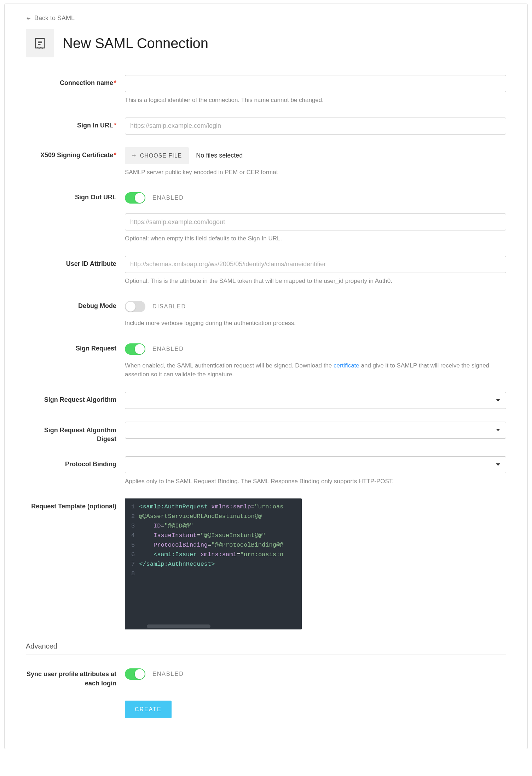  I want to click on user-id-attr-input, so click(316, 264).